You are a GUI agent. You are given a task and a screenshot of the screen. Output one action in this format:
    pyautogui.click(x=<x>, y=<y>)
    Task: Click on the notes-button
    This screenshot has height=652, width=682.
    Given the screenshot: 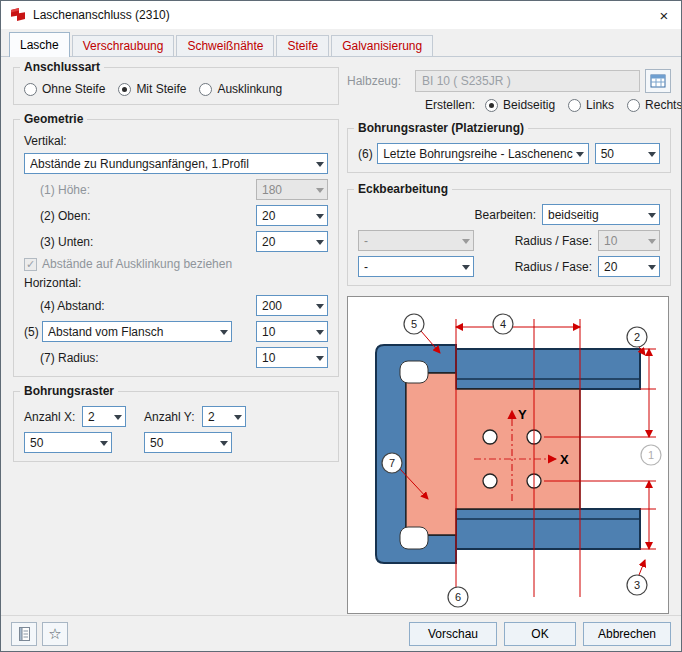 What is the action you would take?
    pyautogui.click(x=24, y=634)
    